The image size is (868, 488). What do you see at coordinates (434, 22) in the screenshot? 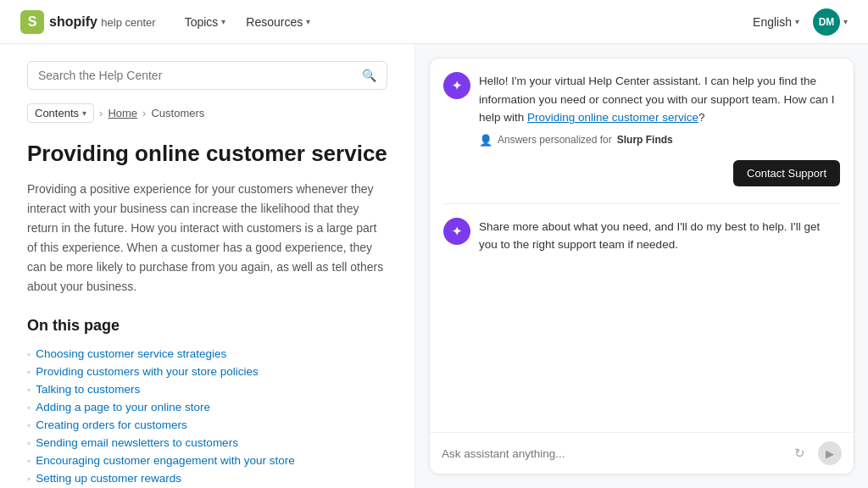
I see `header: S shopify help center Topics ▾ Resources…` at bounding box center [434, 22].